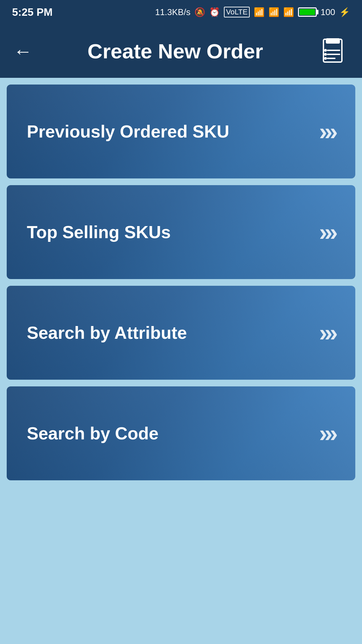  I want to click on back-button: ←, so click(23, 51).